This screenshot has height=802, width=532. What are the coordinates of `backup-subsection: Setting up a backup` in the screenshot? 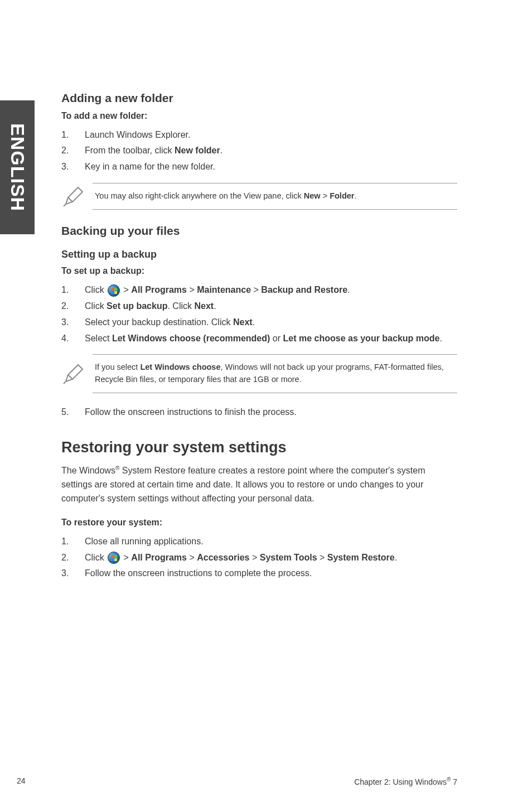 It's located at (259, 254).